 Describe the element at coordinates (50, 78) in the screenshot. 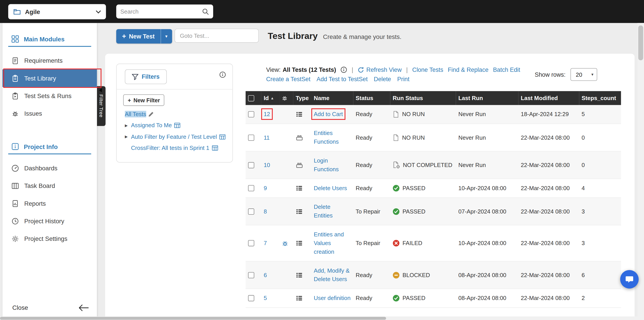

I see `sidebar-item-test-library: Test Library` at that location.